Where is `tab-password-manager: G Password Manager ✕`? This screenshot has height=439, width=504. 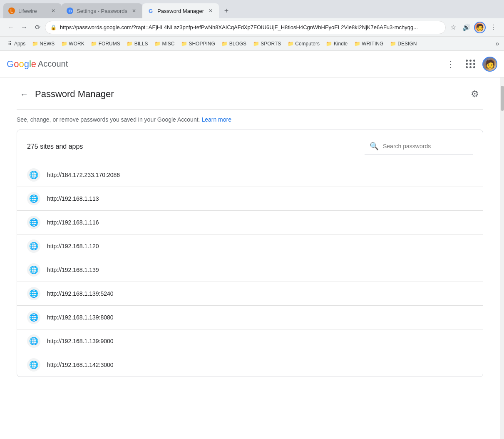 tab-password-manager: G Password Manager ✕ is located at coordinates (181, 11).